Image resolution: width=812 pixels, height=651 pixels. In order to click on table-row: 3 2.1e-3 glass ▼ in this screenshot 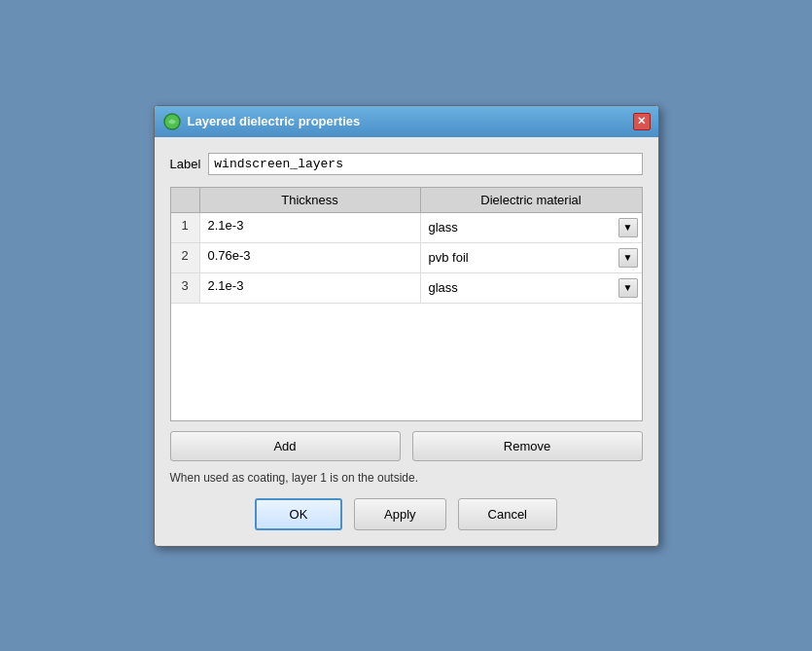, I will do `click(406, 288)`.